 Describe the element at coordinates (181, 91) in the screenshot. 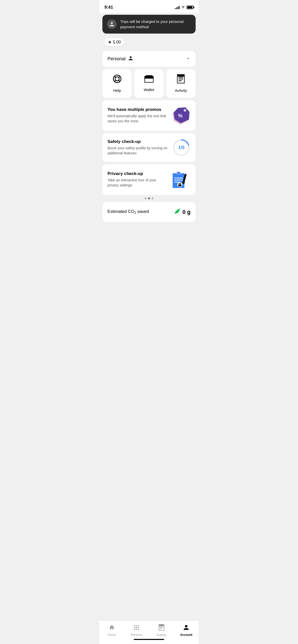

I see `activity-quick-label: Activity` at that location.